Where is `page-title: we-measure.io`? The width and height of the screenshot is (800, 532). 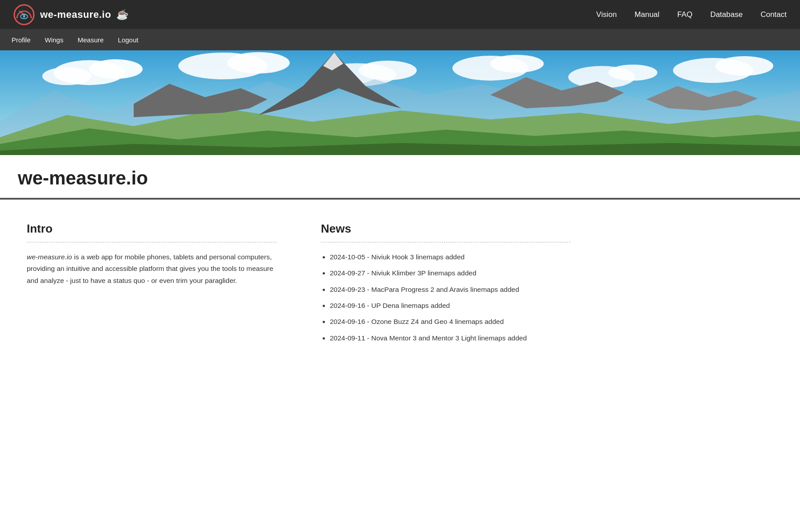 page-title: we-measure.io is located at coordinates (400, 178).